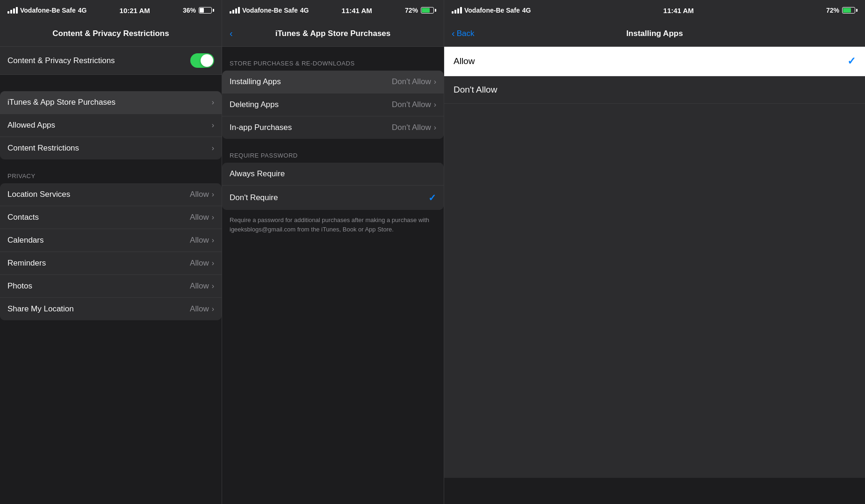 The image size is (865, 504). What do you see at coordinates (333, 105) in the screenshot?
I see `store-list-group: Installing Apps Don't Allow › Deleting A…` at bounding box center [333, 105].